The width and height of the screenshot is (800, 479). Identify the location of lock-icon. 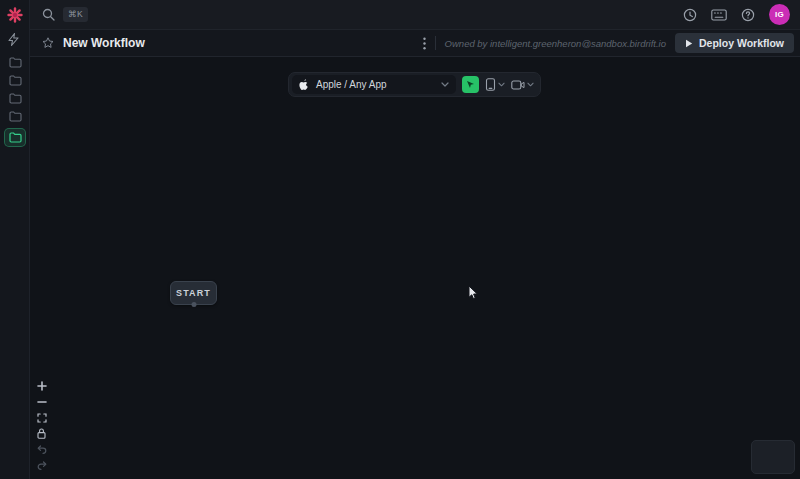
(42, 434).